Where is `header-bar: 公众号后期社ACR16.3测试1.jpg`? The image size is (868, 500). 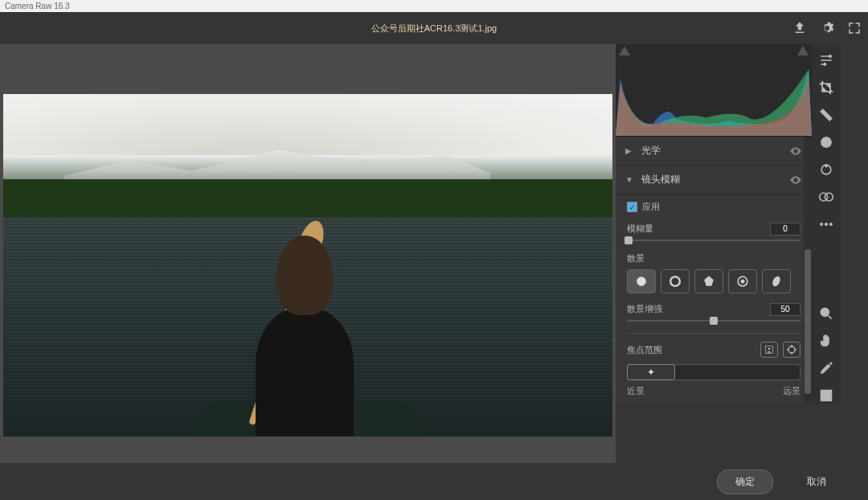 header-bar: 公众号后期社ACR16.3测试1.jpg is located at coordinates (434, 28).